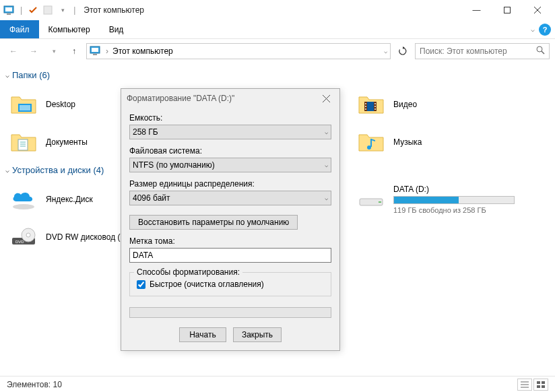  Describe the element at coordinates (278, 51) in the screenshot. I see `address-bar: ← → ▾ ↑ › Этот компьютер ⌵` at that location.